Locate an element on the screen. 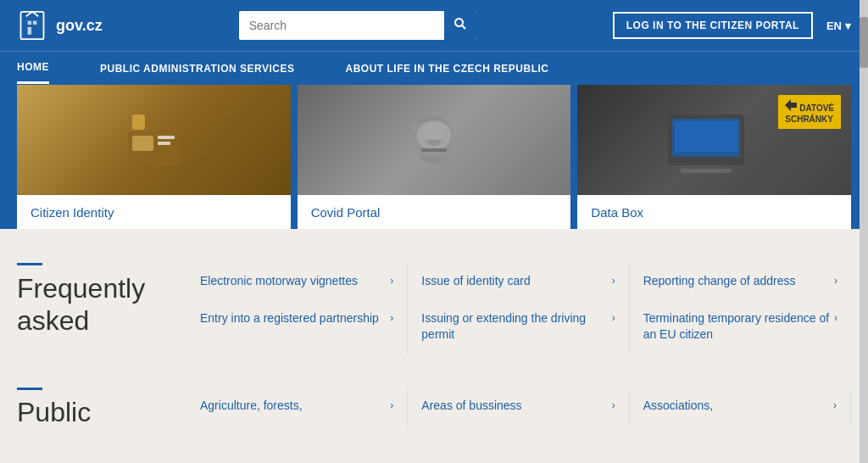 Image resolution: width=868 pixels, height=463 pixels. navigation: HOME PUBLIC ADMINISTRATION SERVICES ABOU… is located at coordinates (434, 68).